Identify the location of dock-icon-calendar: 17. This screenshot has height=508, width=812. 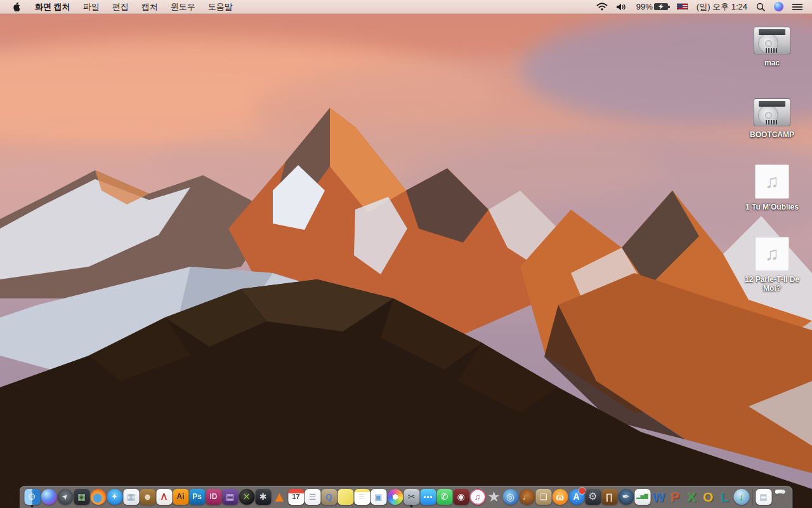
(296, 498).